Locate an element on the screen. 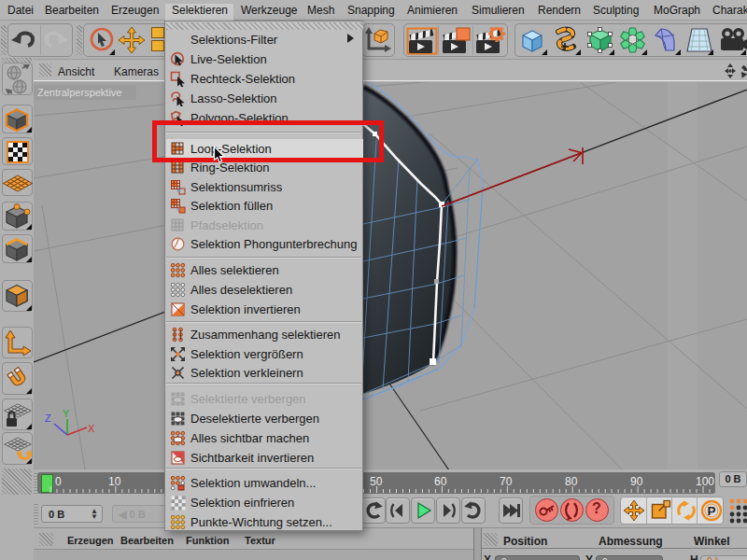 This screenshot has width=747, height=560. svg-text: X is located at coordinates (92, 428).